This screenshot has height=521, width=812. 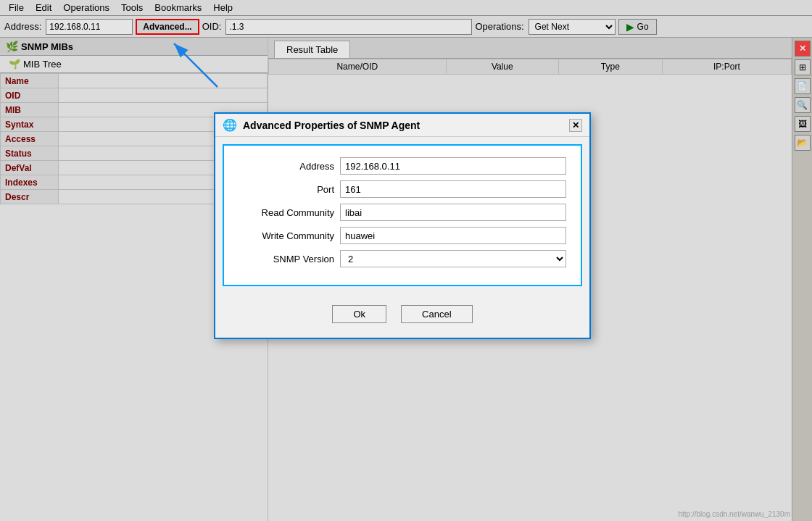 I want to click on modal-title-left: 🌐 Advanced Properties of SNMP Agent, so click(x=321, y=125).